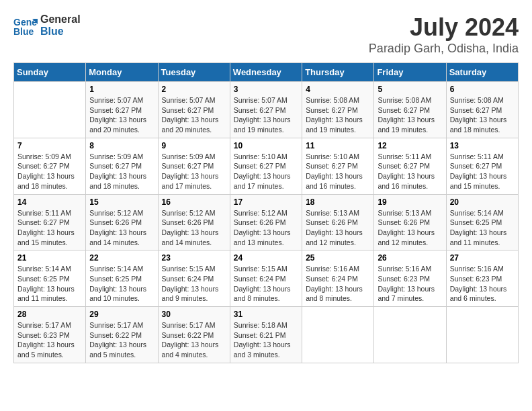 The width and height of the screenshot is (532, 411). Describe the element at coordinates (482, 202) in the screenshot. I see `day-number: 20` at that location.